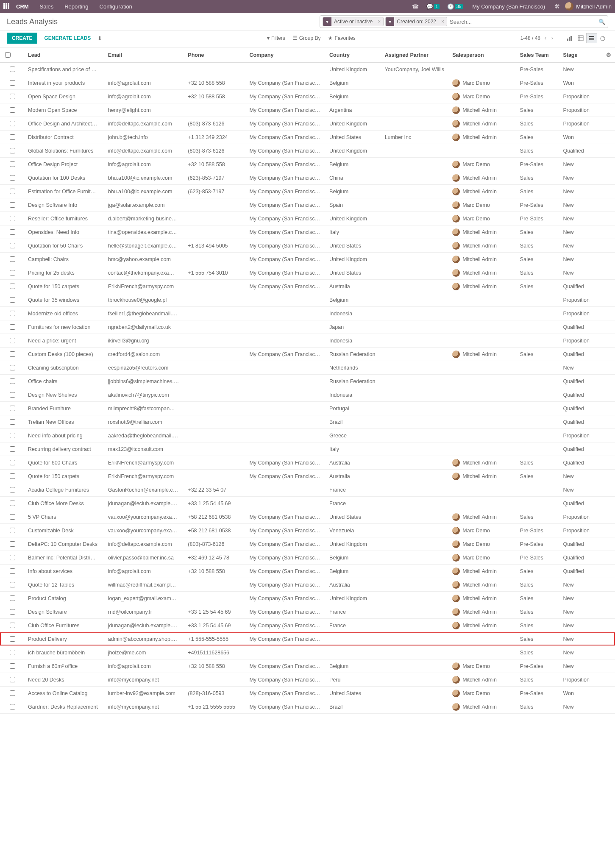 Image resolution: width=615 pixels, height=868 pixels. Describe the element at coordinates (602, 22) in the screenshot. I see `search-icon: 🔍` at that location.